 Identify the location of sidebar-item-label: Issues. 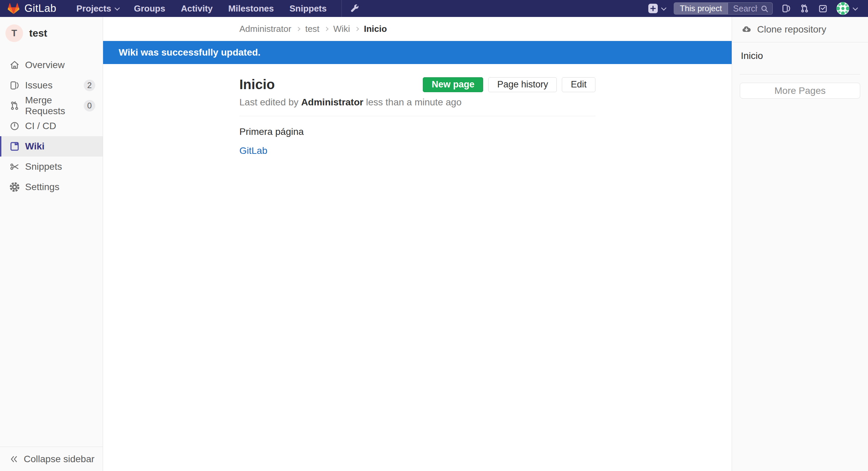
(39, 85).